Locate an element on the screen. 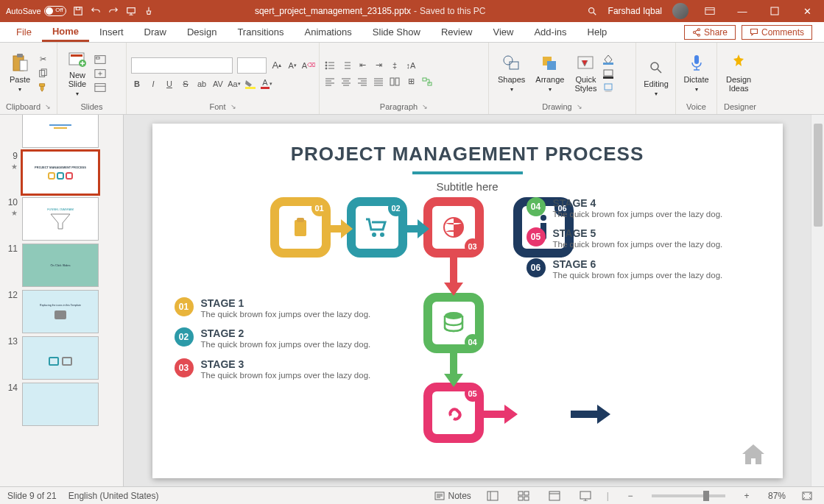  slide-title: PROJECT MANAGEMENT PROCESS is located at coordinates (468, 155).